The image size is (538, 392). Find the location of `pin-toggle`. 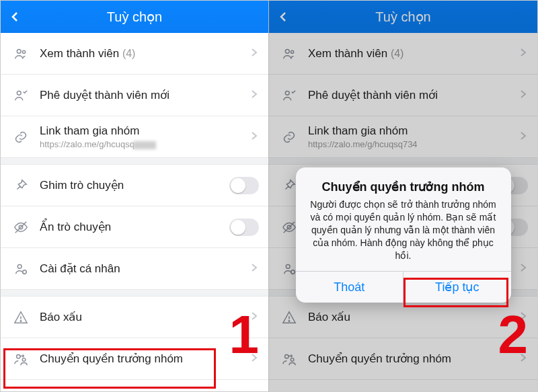

pin-toggle is located at coordinates (244, 186).